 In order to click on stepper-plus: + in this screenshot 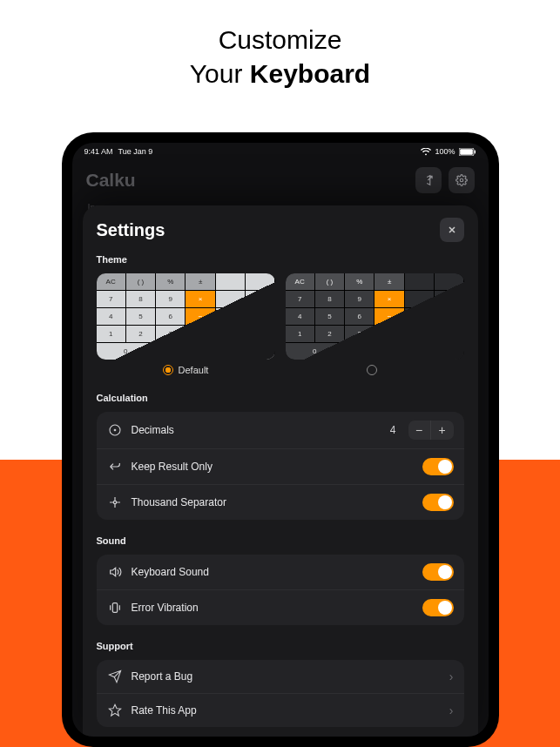, I will do `click(442, 430)`.